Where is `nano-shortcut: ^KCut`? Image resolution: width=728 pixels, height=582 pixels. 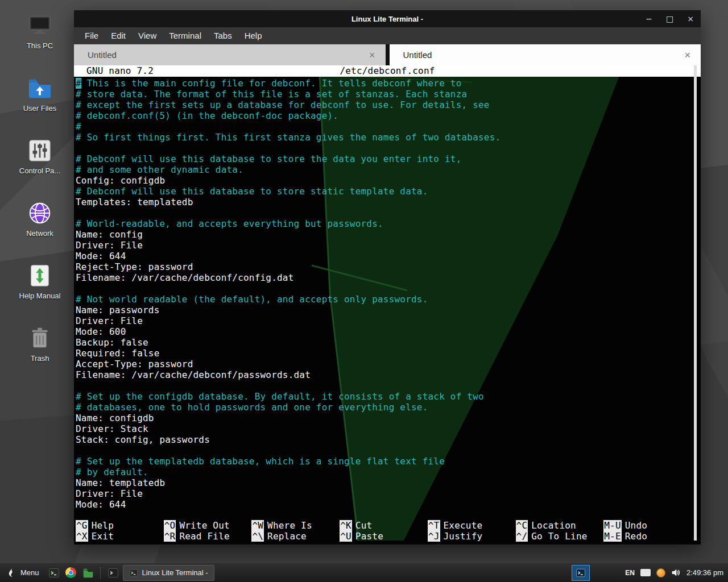
nano-shortcut: ^KCut is located at coordinates (383, 525).